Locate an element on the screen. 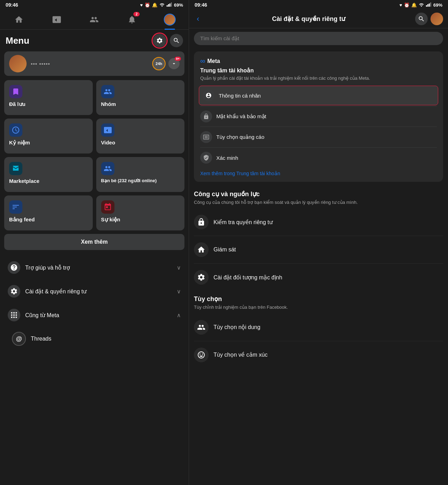 Image resolution: width=448 pixels, height=485 pixels. tool-privacy-checkup: Kiểm tra quyền riêng tư is located at coordinates (318, 222).